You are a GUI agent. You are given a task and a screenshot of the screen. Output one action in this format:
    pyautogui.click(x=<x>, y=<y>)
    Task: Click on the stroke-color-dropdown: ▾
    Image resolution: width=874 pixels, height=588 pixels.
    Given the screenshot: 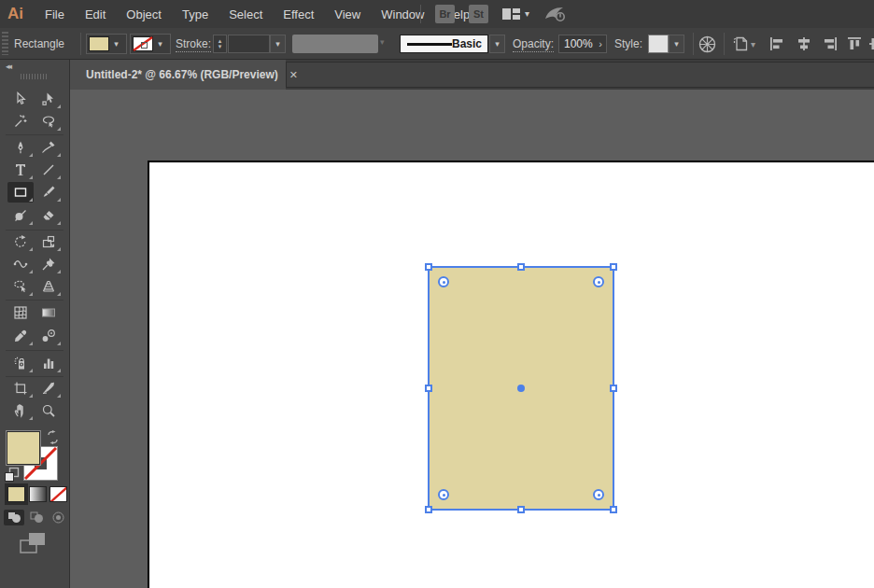 What is the action you would take?
    pyautogui.click(x=150, y=44)
    